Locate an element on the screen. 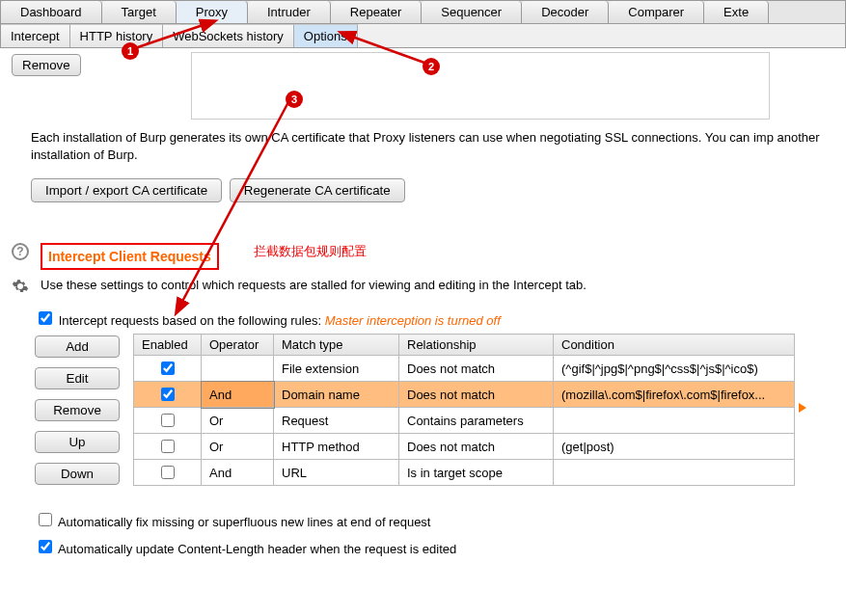  auto-fix-newlines-text: Automatically fix missing or superfluous… is located at coordinates (245, 522).